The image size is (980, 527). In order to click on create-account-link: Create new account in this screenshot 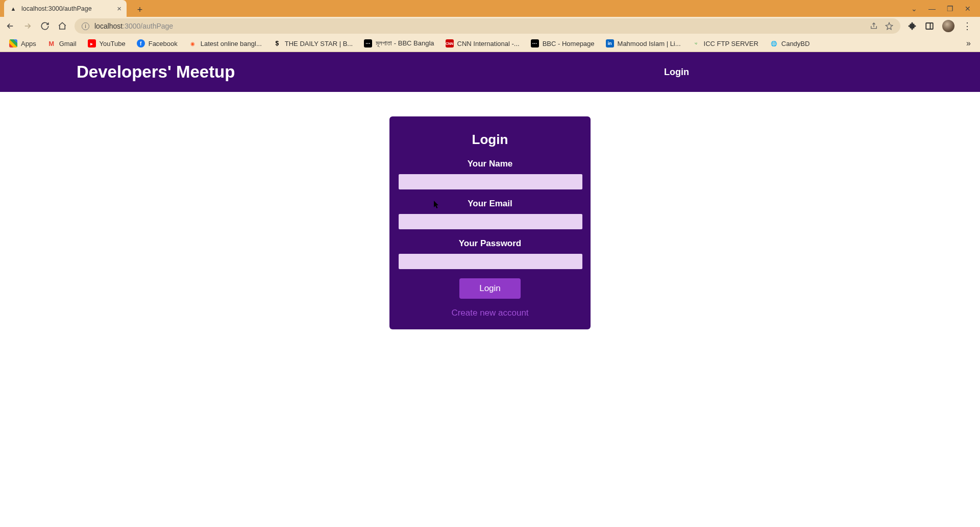, I will do `click(490, 313)`.